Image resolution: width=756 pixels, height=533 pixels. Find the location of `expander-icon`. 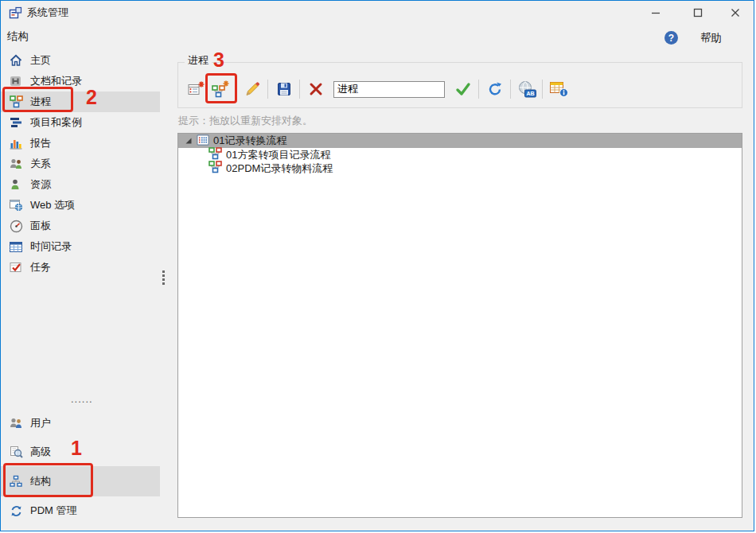

expander-icon is located at coordinates (189, 141).